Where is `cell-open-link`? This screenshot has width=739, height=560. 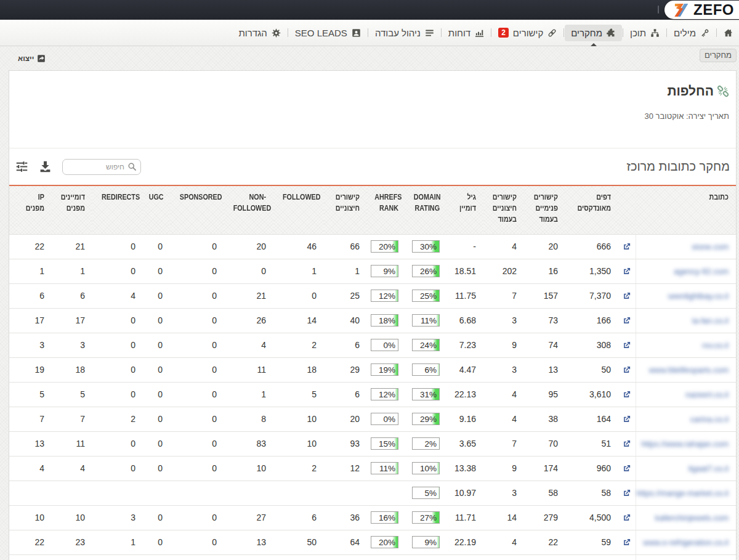
cell-open-link is located at coordinates (627, 444).